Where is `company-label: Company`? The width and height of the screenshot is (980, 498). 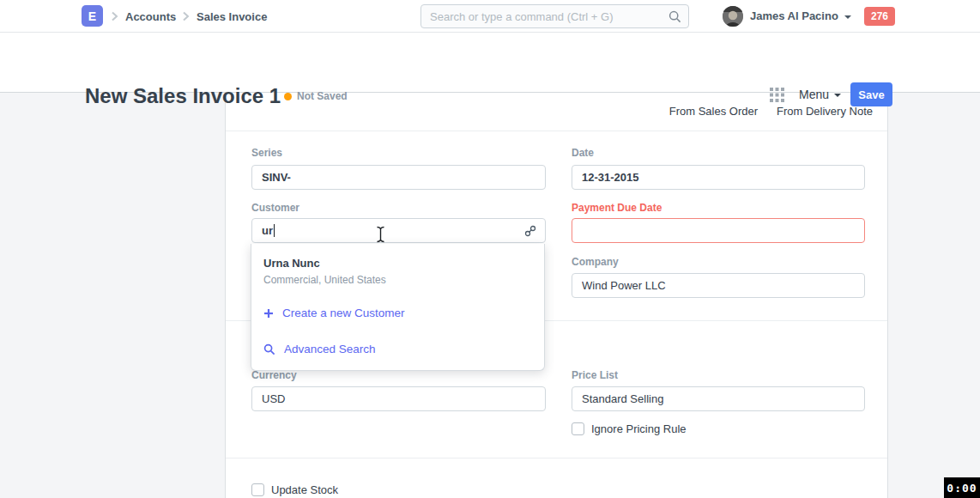
company-label: Company is located at coordinates (718, 262).